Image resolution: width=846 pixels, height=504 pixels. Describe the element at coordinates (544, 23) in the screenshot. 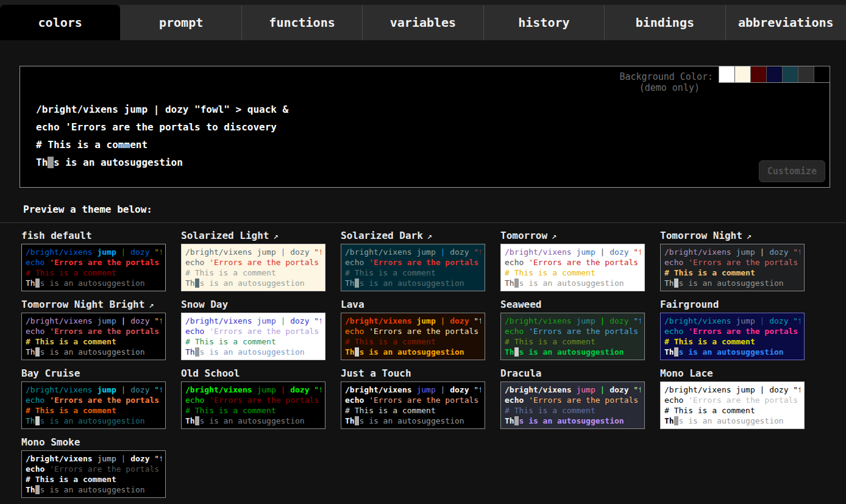

I see `tab-history: history` at that location.